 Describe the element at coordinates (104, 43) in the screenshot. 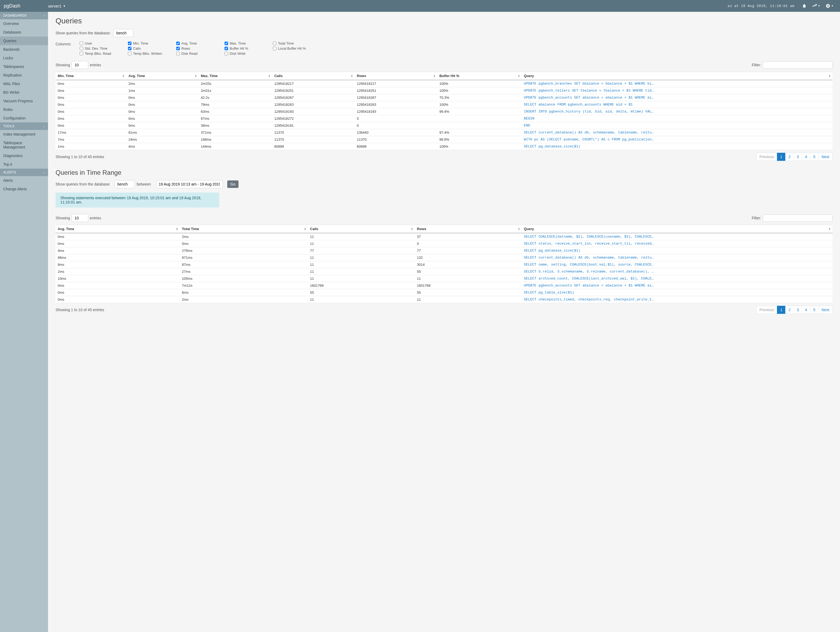

I see `column-check-user: User` at that location.